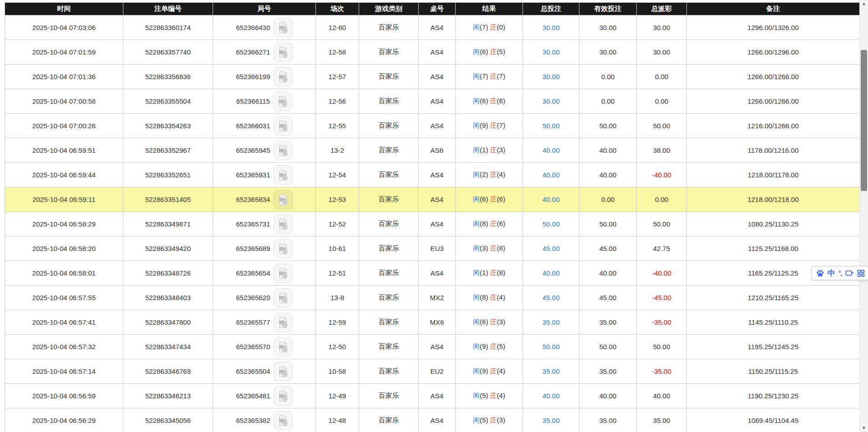 Image resolution: width=868 pixels, height=432 pixels. I want to click on round-no-text: 652365577, so click(253, 322).